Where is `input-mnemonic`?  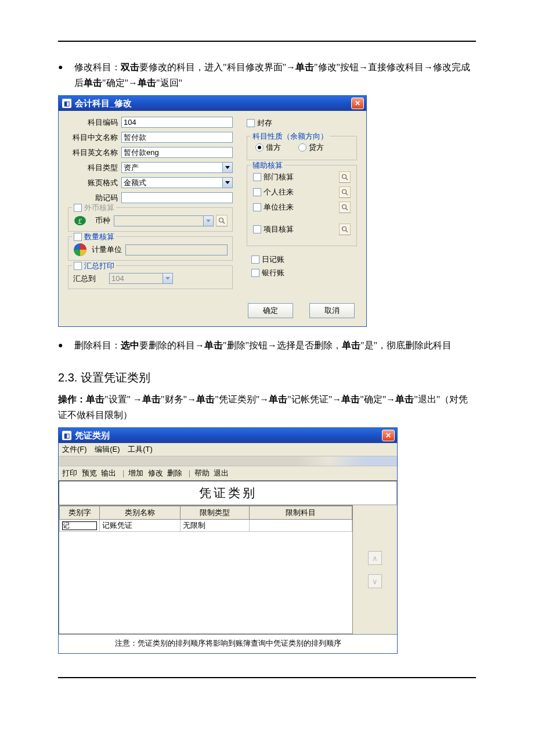
input-mnemonic is located at coordinates (177, 197).